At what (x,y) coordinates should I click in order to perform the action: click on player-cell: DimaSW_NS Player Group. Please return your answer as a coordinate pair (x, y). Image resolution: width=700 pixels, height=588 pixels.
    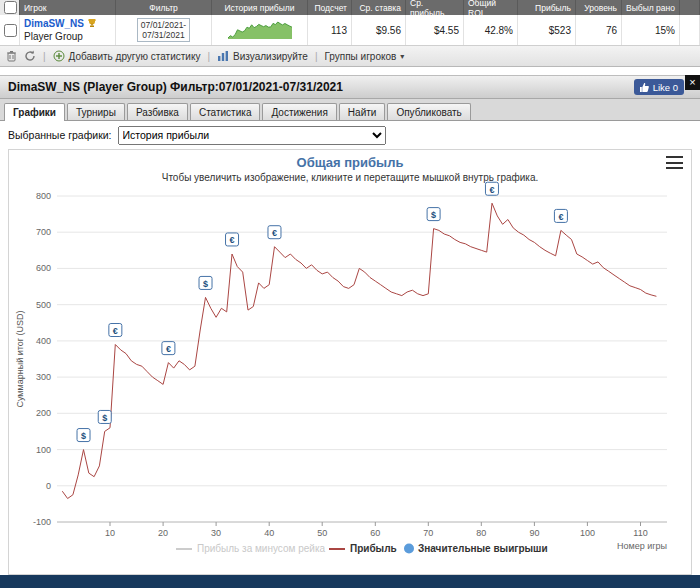
    Looking at the image, I should click on (68, 30).